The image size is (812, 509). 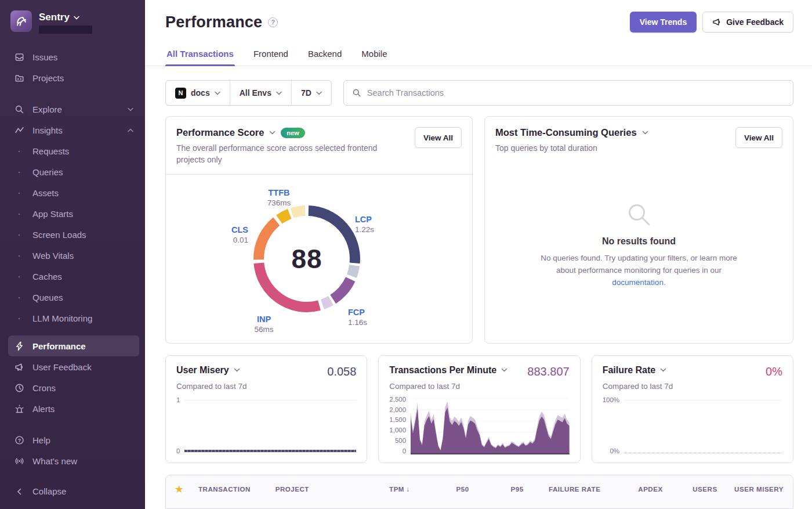 What do you see at coordinates (478, 56) in the screenshot?
I see `tab-bar: All Transactions Frontend Backend Mobile` at bounding box center [478, 56].